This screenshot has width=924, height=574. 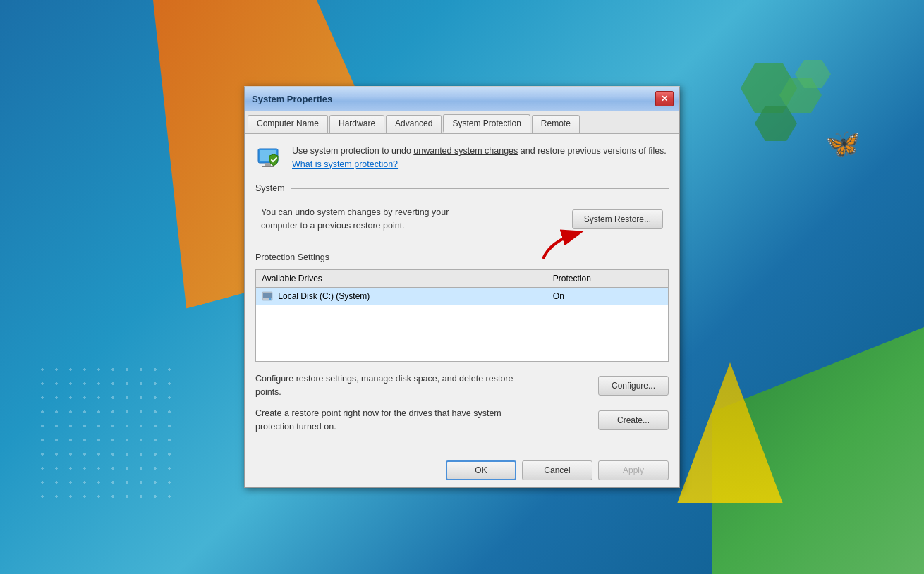 What do you see at coordinates (633, 470) in the screenshot?
I see `apply-button: Apply` at bounding box center [633, 470].